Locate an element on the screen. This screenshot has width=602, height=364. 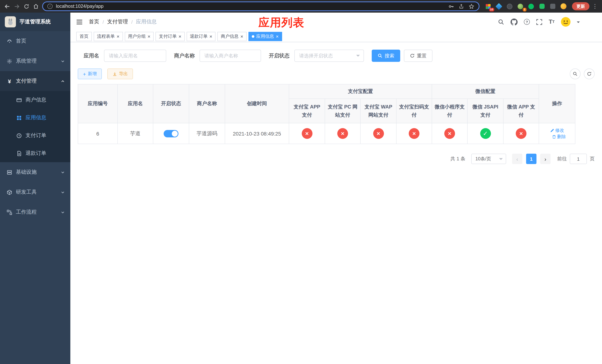
back-icon is located at coordinates (7, 6).